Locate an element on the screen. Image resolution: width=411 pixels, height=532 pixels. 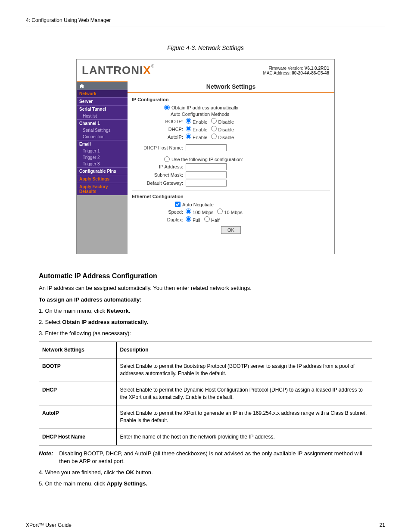
table-row: BOOTP Select Enable to permit the Bootst… is located at coordinates (206, 370).